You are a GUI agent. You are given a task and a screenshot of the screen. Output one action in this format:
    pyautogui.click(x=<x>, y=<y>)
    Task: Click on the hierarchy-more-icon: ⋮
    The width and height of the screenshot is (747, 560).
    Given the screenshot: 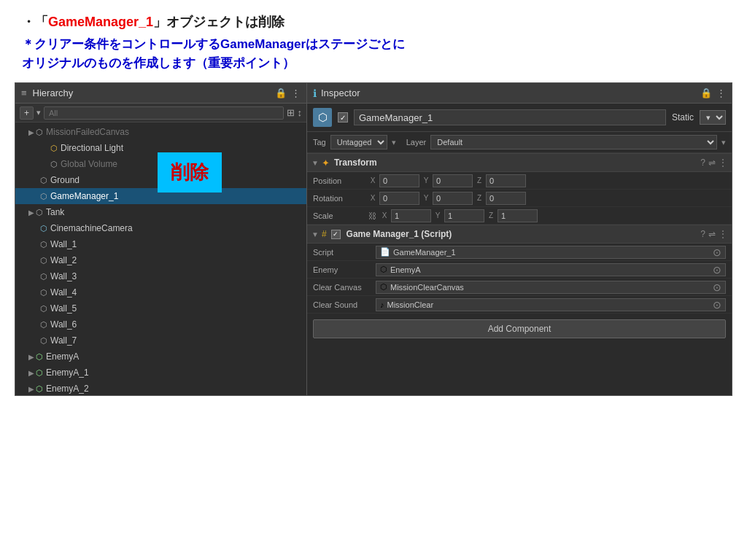 What is the action you would take?
    pyautogui.click(x=296, y=93)
    